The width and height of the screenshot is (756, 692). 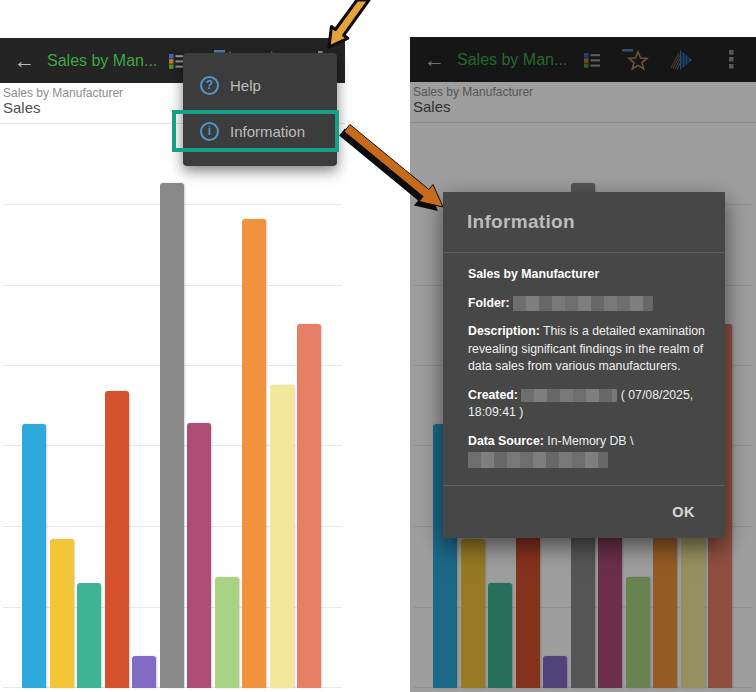 What do you see at coordinates (590, 441) in the screenshot?
I see `datasource-text: In-Memory DB \` at bounding box center [590, 441].